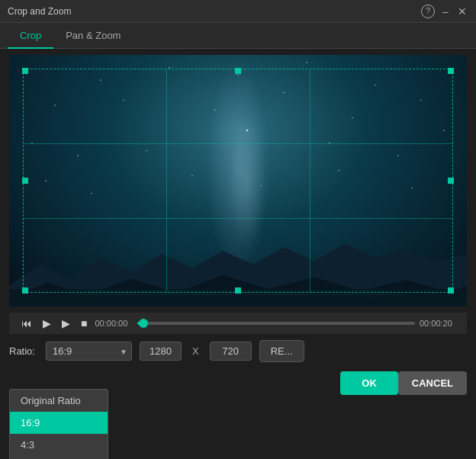 This screenshot has width=476, height=459. I want to click on dropdown-item-16-9: 16:9, so click(59, 422).